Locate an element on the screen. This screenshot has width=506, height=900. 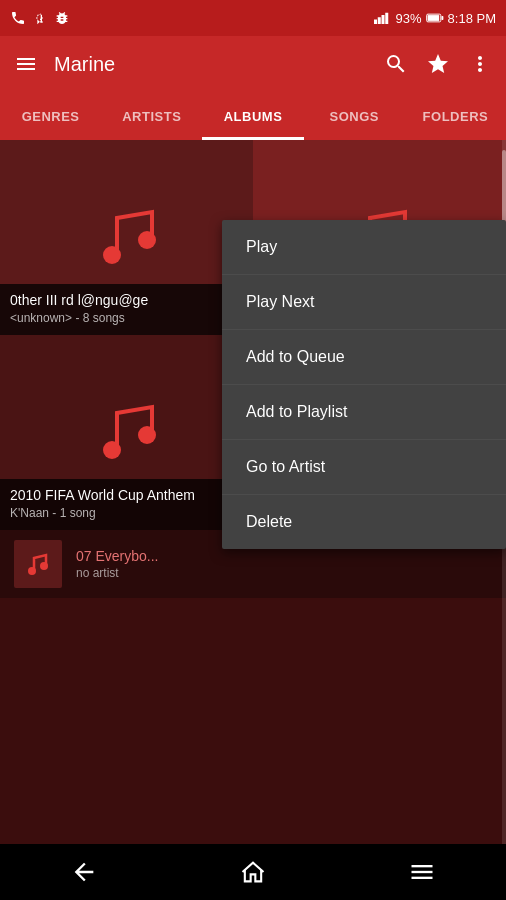
context-menu-play: Play is located at coordinates (364, 248).